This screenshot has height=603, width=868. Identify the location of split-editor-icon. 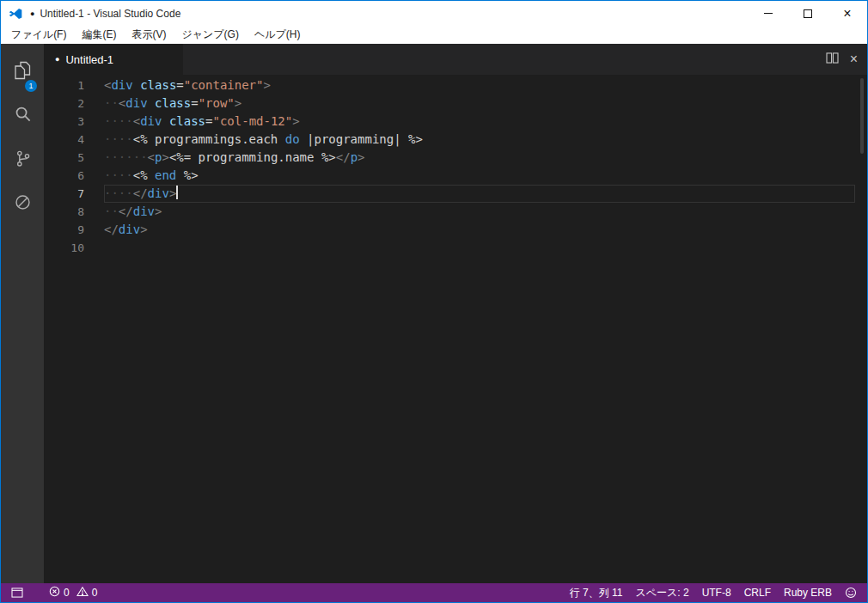
(832, 59).